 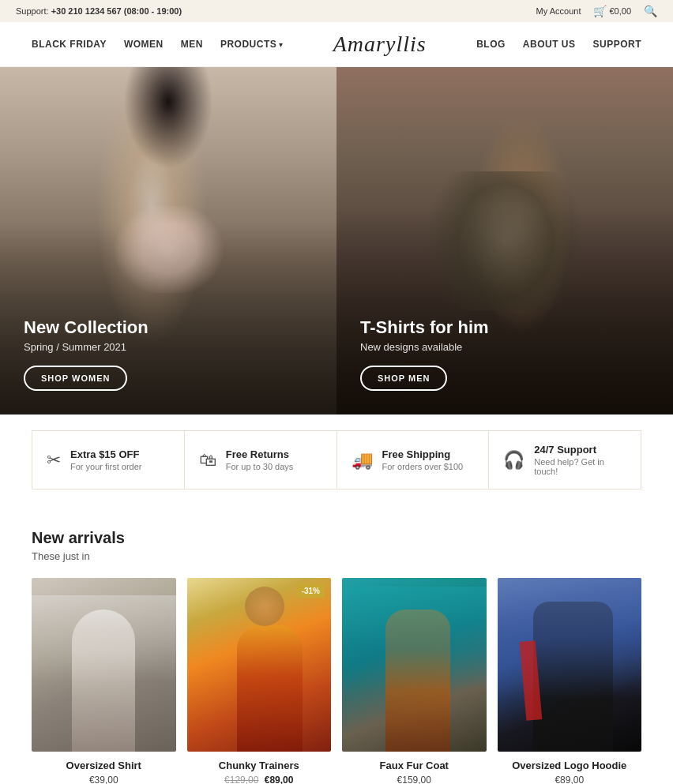 I want to click on support-label: Support:, so click(x=32, y=11).